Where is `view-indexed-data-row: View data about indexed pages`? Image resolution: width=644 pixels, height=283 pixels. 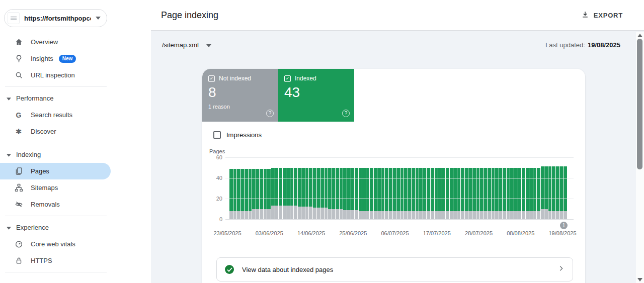 view-indexed-data-row: View data about indexed pages is located at coordinates (394, 269).